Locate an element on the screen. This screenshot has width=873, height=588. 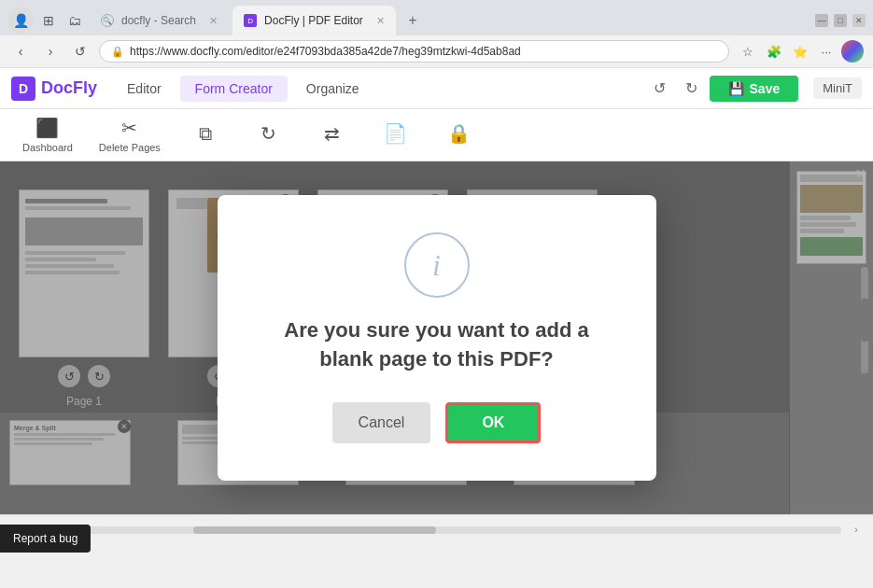
refresh-button: ↺ is located at coordinates (80, 51).